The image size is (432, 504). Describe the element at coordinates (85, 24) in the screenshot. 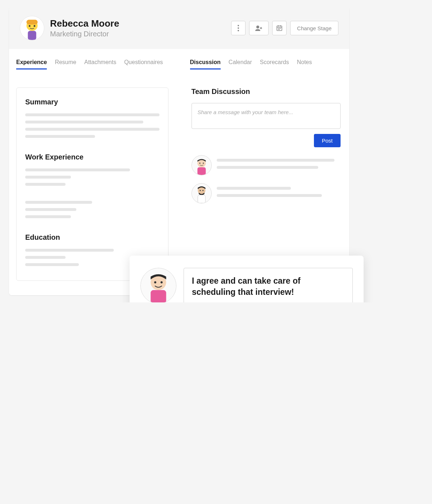

I see `candidate-name: Rebecca Moore` at that location.